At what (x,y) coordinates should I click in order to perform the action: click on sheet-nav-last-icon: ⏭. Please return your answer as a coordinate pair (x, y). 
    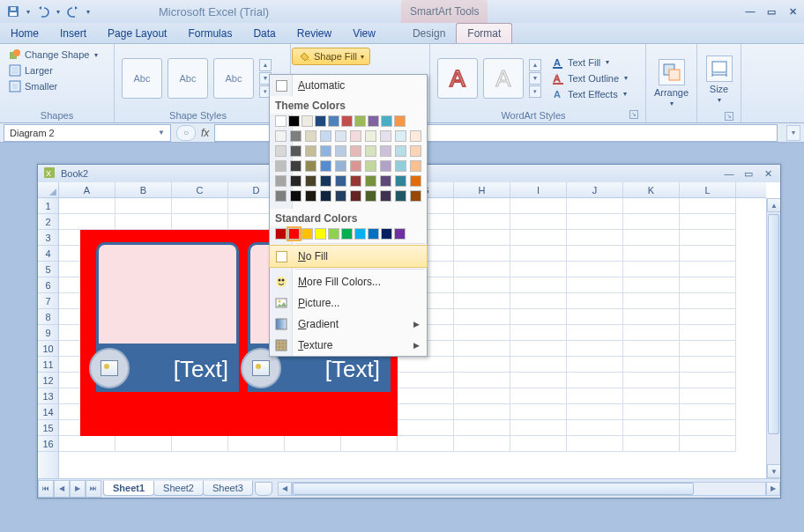
    Looking at the image, I should click on (93, 489).